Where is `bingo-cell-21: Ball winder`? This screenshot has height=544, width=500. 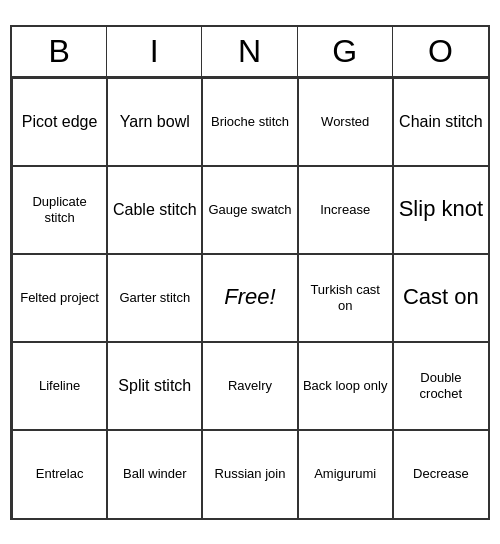
bingo-cell-21: Ball winder is located at coordinates (154, 474).